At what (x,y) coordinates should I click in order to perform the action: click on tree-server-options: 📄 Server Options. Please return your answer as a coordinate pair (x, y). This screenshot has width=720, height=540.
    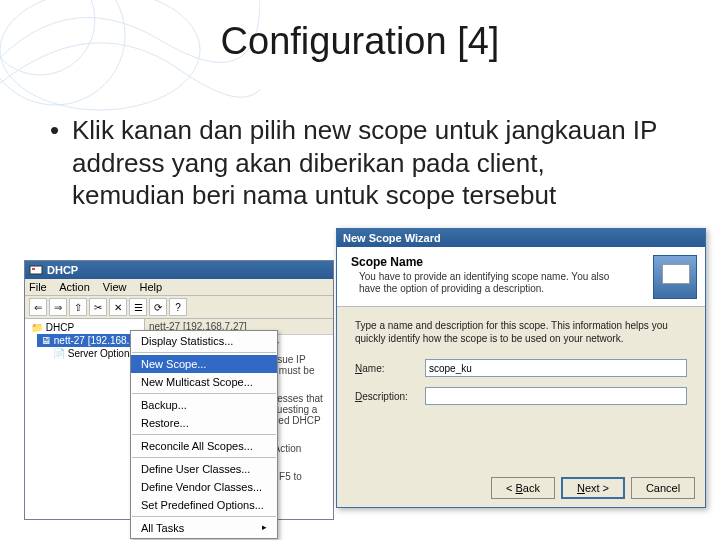
    Looking at the image, I should click on (96, 354).